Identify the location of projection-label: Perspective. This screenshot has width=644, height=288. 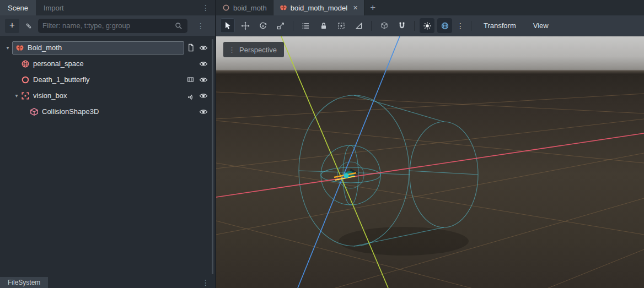
(258, 50).